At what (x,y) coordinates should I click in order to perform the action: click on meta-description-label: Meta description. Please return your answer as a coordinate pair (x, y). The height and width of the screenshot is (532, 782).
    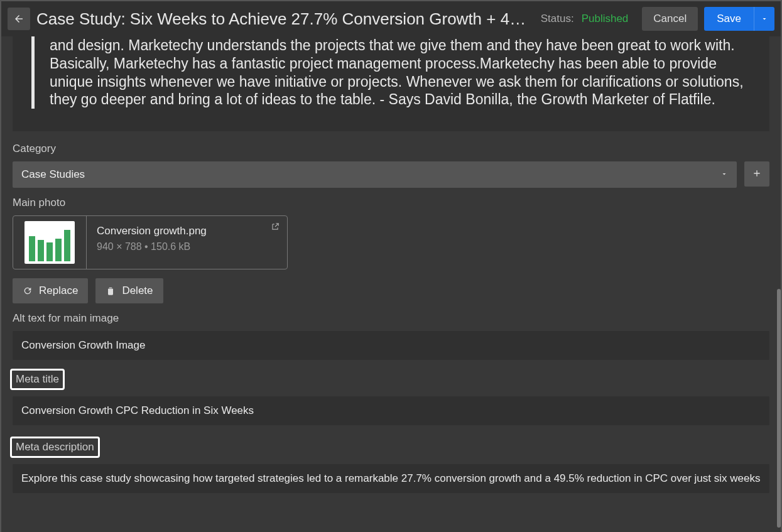
    Looking at the image, I should click on (55, 447).